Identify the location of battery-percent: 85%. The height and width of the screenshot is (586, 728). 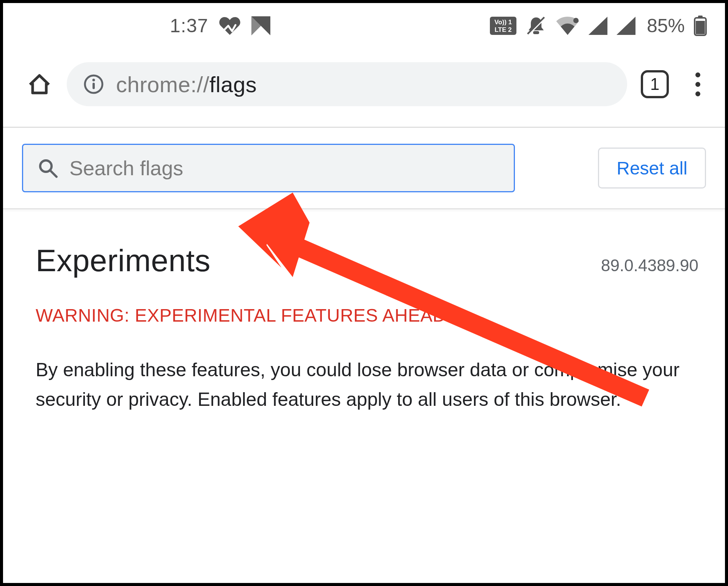
(666, 26).